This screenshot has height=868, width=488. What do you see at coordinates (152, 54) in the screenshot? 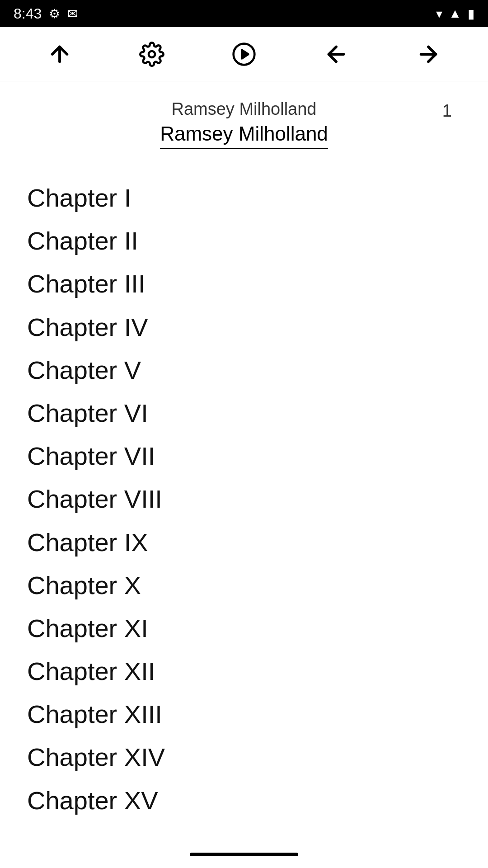
I see `settings-button` at bounding box center [152, 54].